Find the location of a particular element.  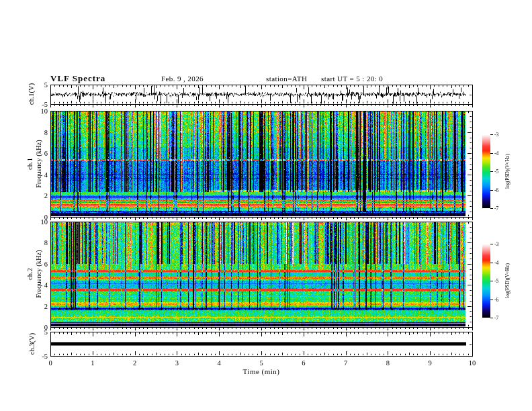

station-label: station=ATH is located at coordinates (286, 79).